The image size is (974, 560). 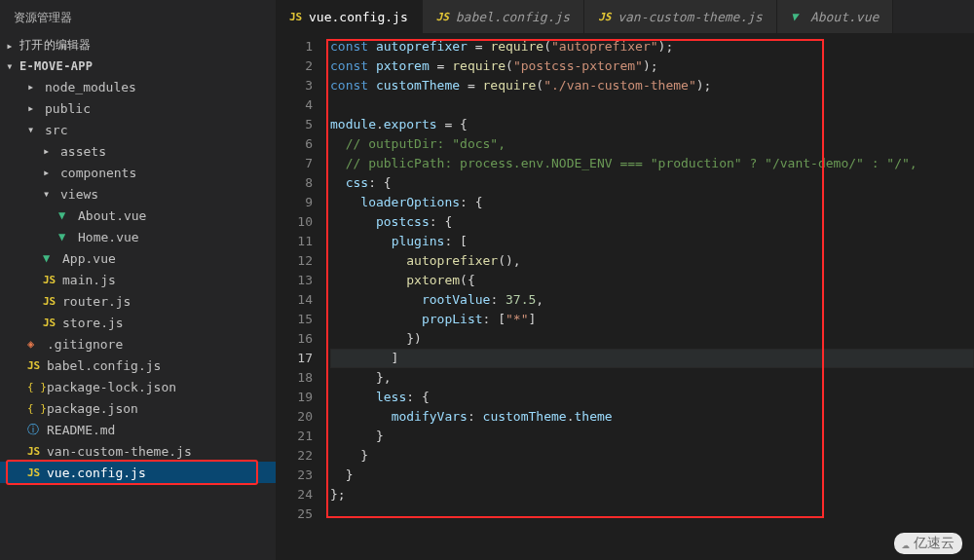 What do you see at coordinates (111, 388) in the screenshot?
I see `tree-item-label: package-lock.json` at bounding box center [111, 388].